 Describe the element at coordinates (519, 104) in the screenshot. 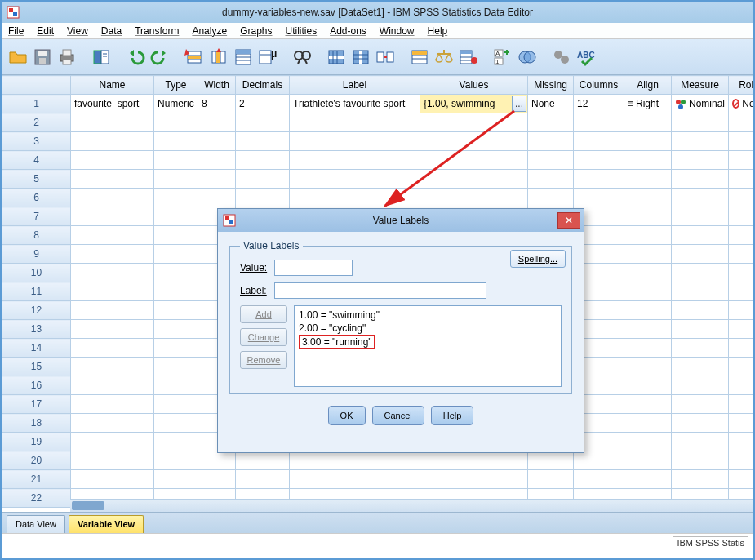

I see `values-ellipsis-button: ...` at that location.